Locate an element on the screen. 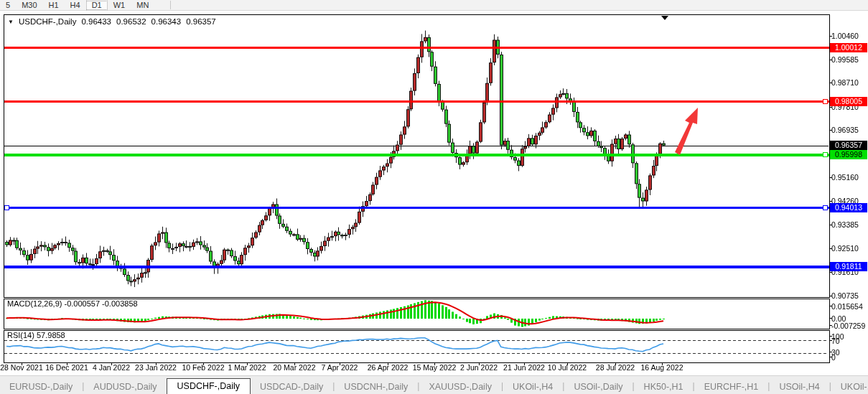  price-level-line-0.95998 is located at coordinates (416, 155).